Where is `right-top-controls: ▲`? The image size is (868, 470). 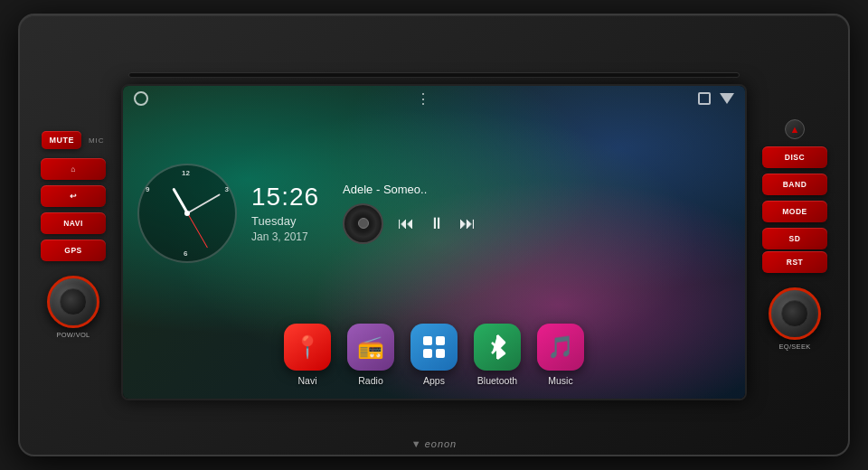 right-top-controls: ▲ is located at coordinates (795, 129).